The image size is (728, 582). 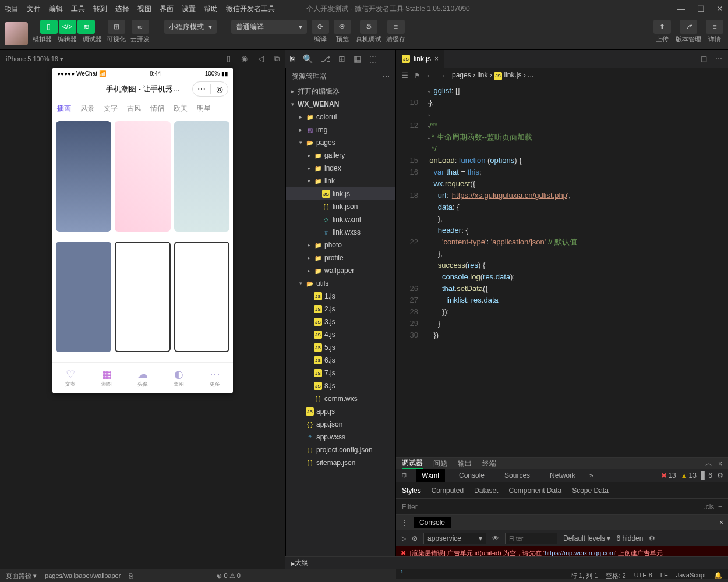 I want to click on forward-icon: →, so click(x=443, y=76).